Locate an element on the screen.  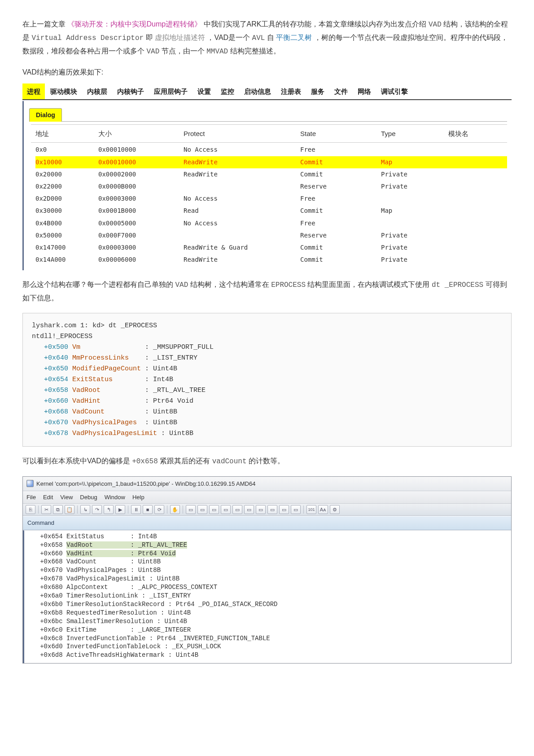
table-row: 0x220000x0000B000ReservePrivate is located at coordinates (271, 187).